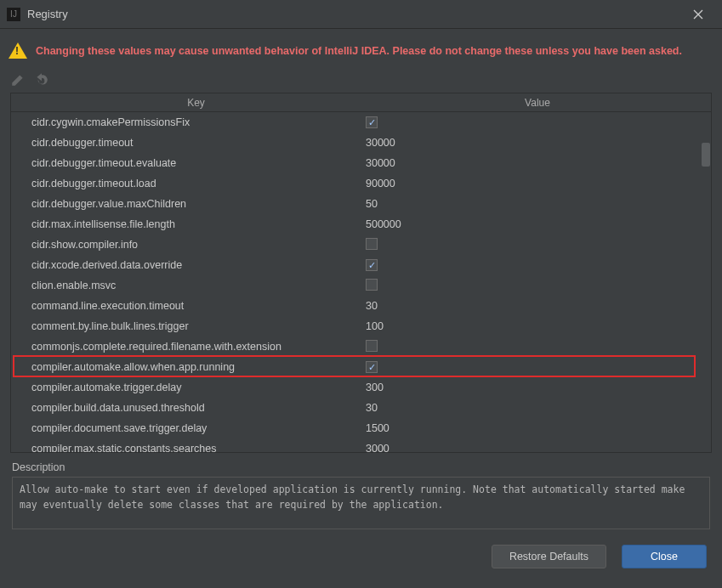  I want to click on table-row: compiler.automake.allow.when.app.running, so click(361, 367).